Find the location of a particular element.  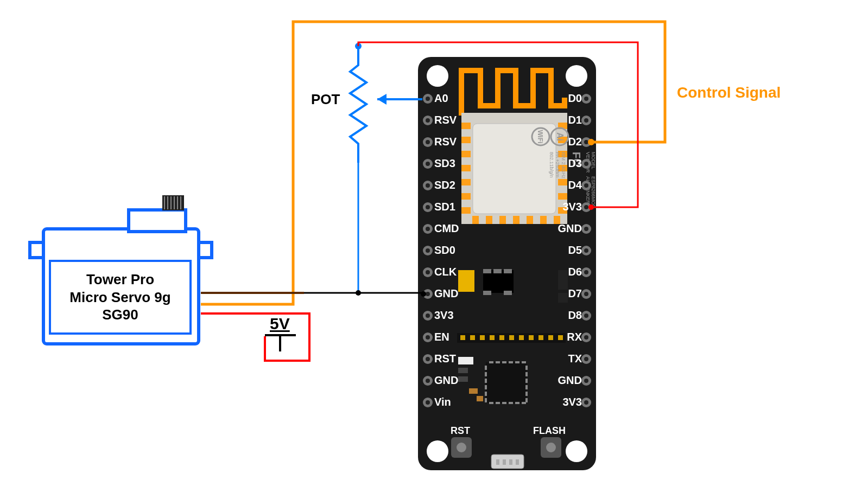

svg-text: MODEL is located at coordinates (593, 161).